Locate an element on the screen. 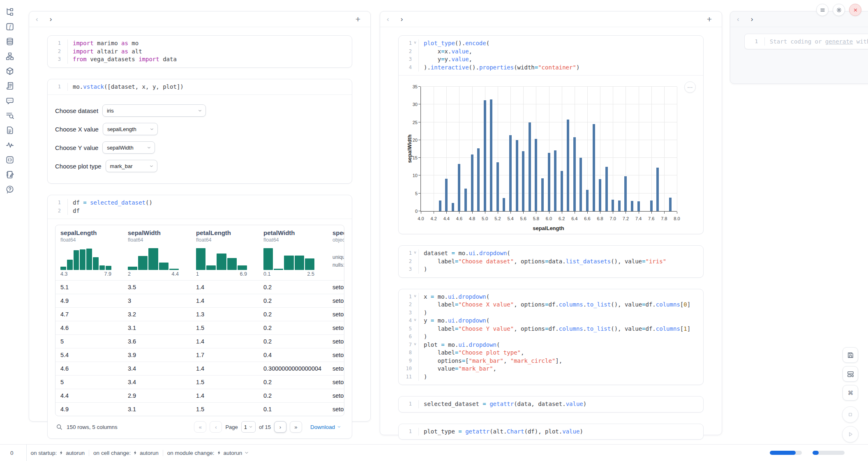 Image resolution: width=868 pixels, height=461 pixels. code-editor: 1import marimo as mo2import altair as al… is located at coordinates (200, 52).